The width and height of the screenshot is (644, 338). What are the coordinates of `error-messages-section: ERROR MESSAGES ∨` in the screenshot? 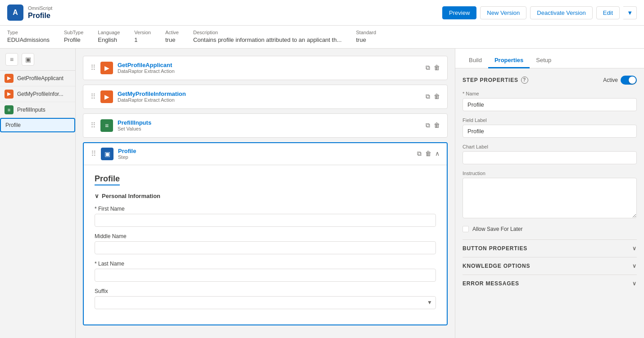 It's located at (549, 284).